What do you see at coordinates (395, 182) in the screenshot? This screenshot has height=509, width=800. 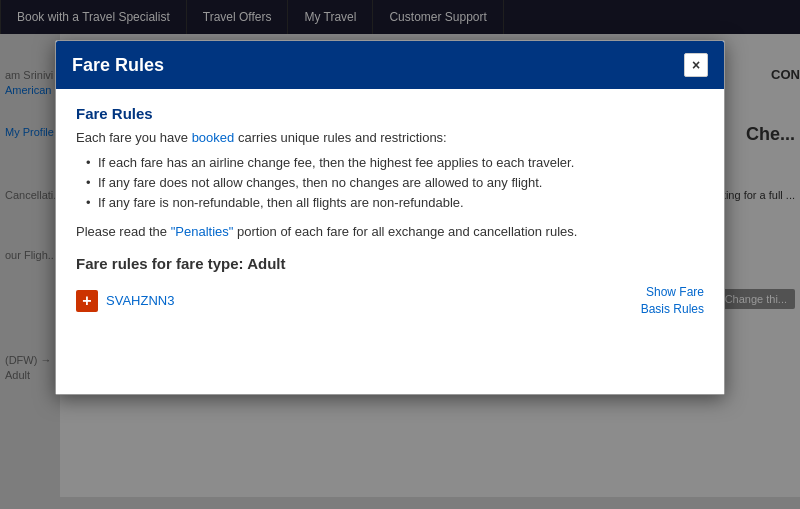 I see `rules-bullet-list: If each fare has an airline change fee, …` at bounding box center [395, 182].